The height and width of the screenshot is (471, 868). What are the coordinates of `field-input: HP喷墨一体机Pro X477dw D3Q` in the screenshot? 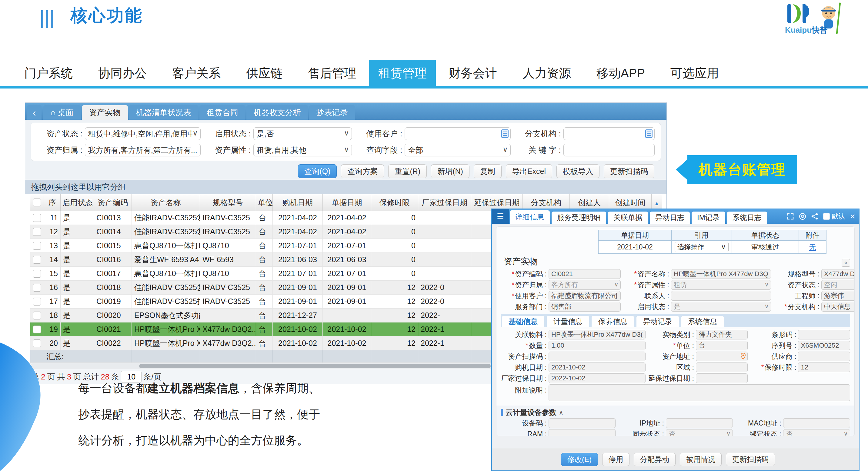 It's located at (721, 274).